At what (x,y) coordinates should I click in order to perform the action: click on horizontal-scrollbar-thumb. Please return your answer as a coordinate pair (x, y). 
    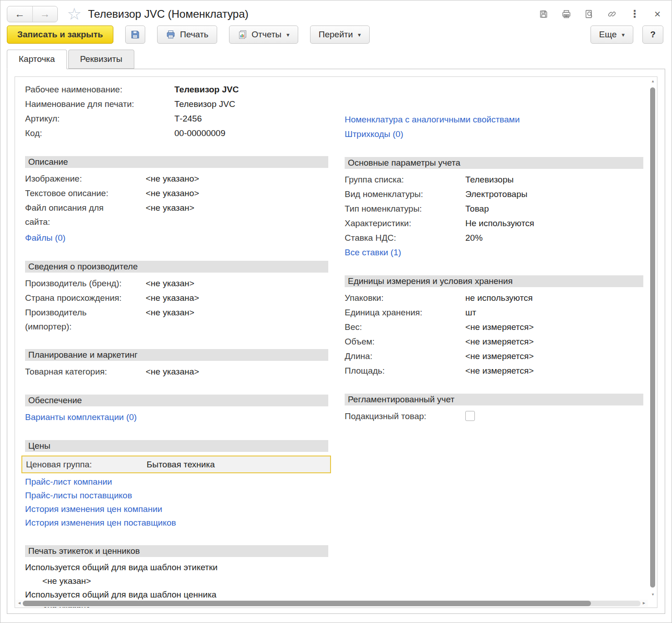
    Looking at the image, I should click on (307, 603).